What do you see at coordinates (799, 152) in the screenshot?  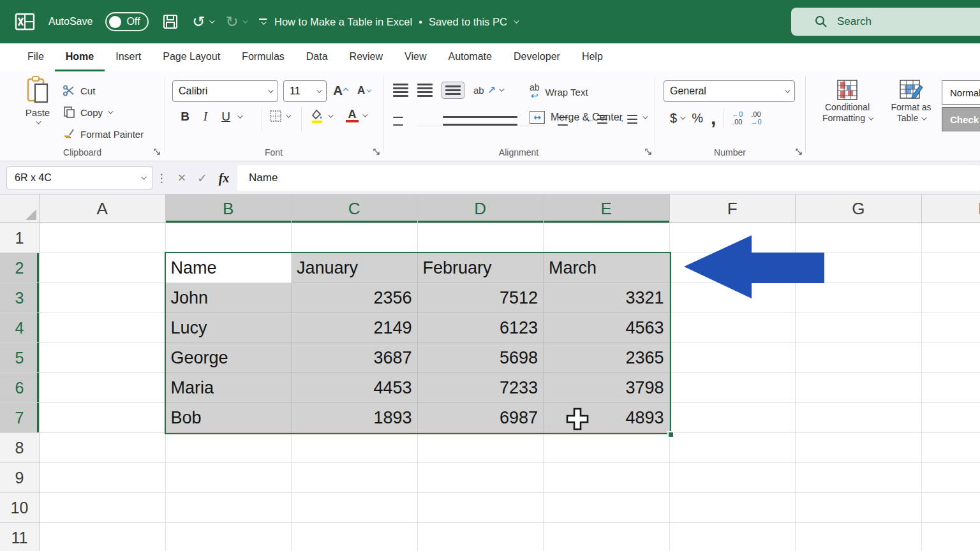 I see `number-dialog-launcher` at bounding box center [799, 152].